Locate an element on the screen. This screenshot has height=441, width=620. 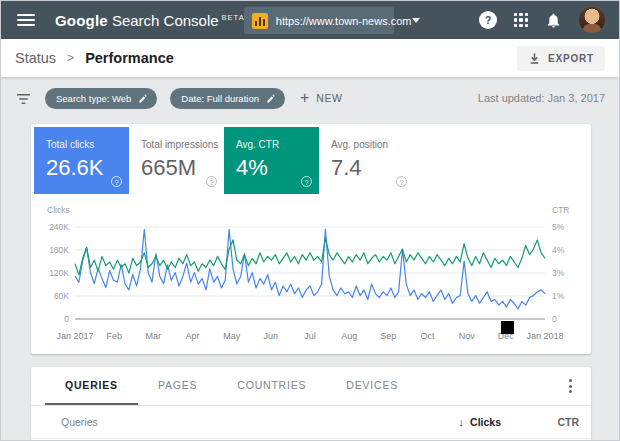
right-axis-tick: 5% is located at coordinates (558, 227).